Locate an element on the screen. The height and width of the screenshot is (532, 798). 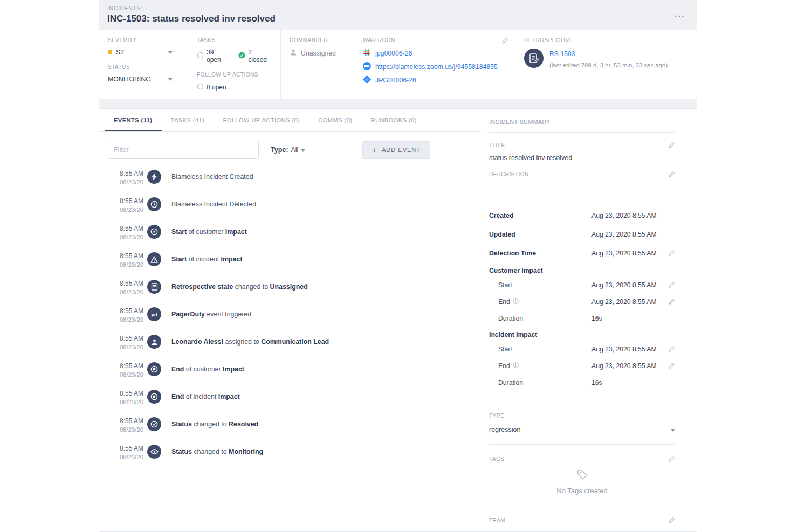
edit-team-icon is located at coordinates (672, 521).